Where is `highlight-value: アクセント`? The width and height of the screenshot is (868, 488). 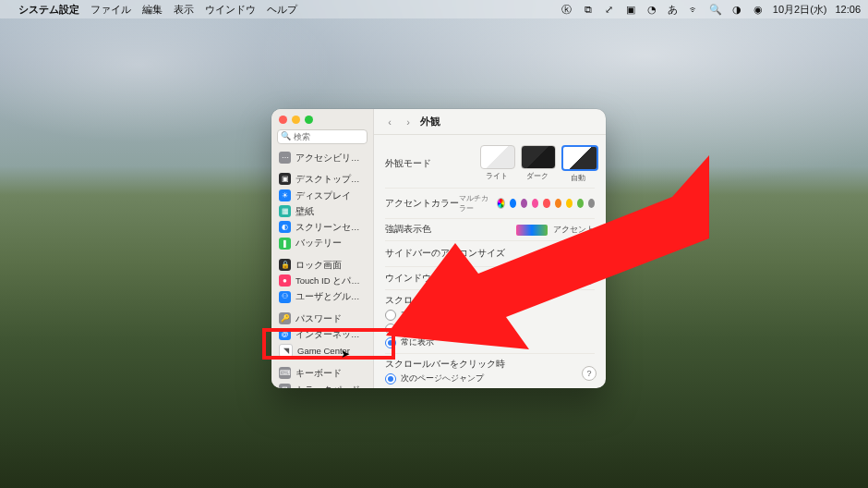 highlight-value: アクセント is located at coordinates (574, 230).